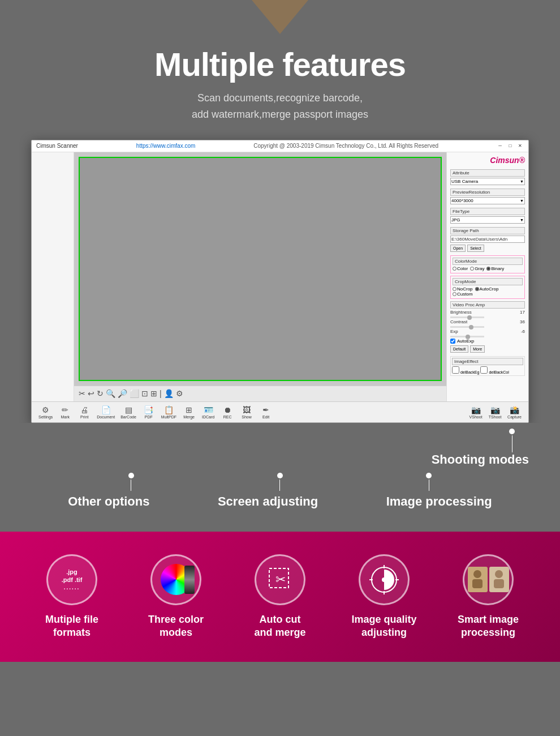 The width and height of the screenshot is (560, 736). Describe the element at coordinates (156, 412) in the screenshot. I see `toolbar-left: ⚙ Settings ✏ Mark 🖨 Print 📄 Document ▤` at that location.